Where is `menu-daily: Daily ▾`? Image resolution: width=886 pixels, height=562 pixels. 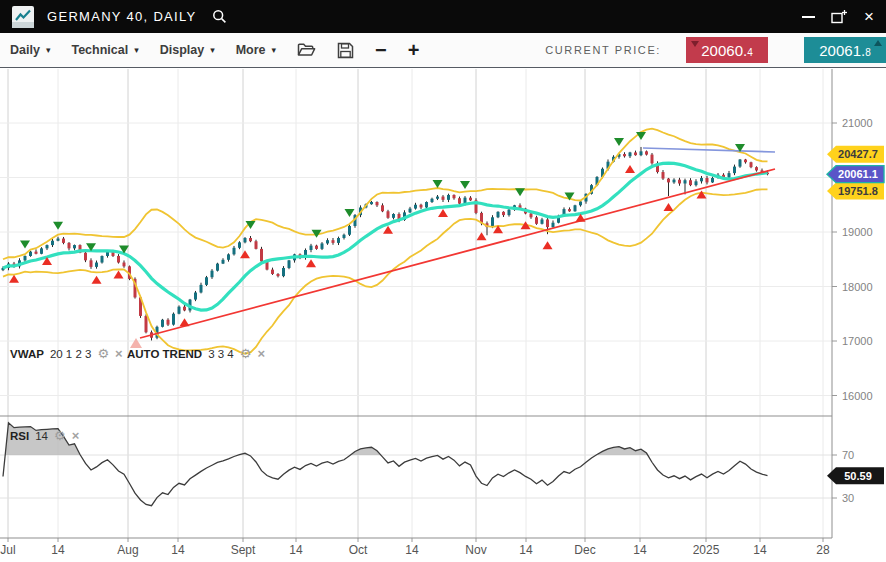
menu-daily: Daily ▾ is located at coordinates (30, 50).